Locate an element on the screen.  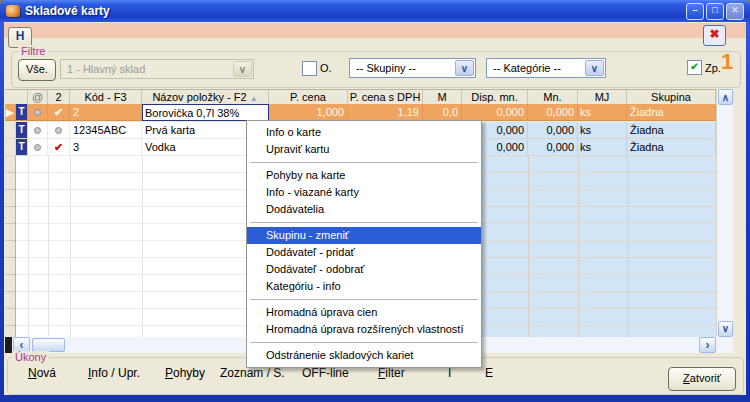
e-button: E is located at coordinates (489, 373).